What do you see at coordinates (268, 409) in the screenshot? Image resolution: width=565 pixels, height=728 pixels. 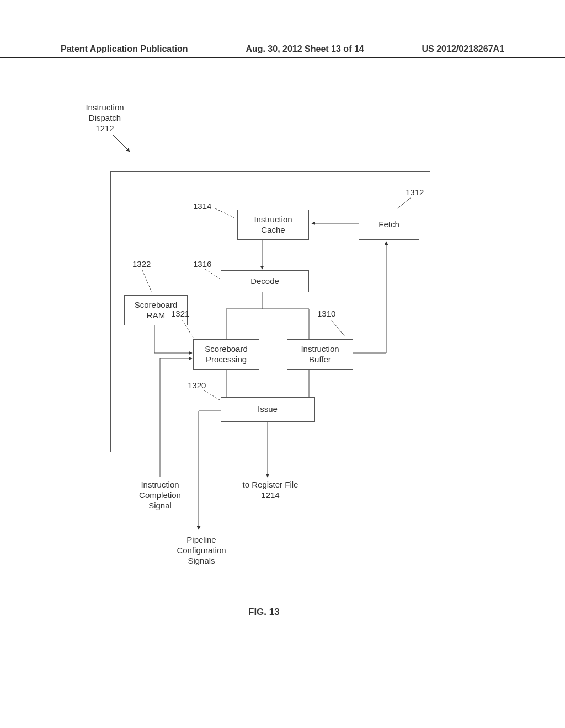 I see `box-issue: Issue` at bounding box center [268, 409].